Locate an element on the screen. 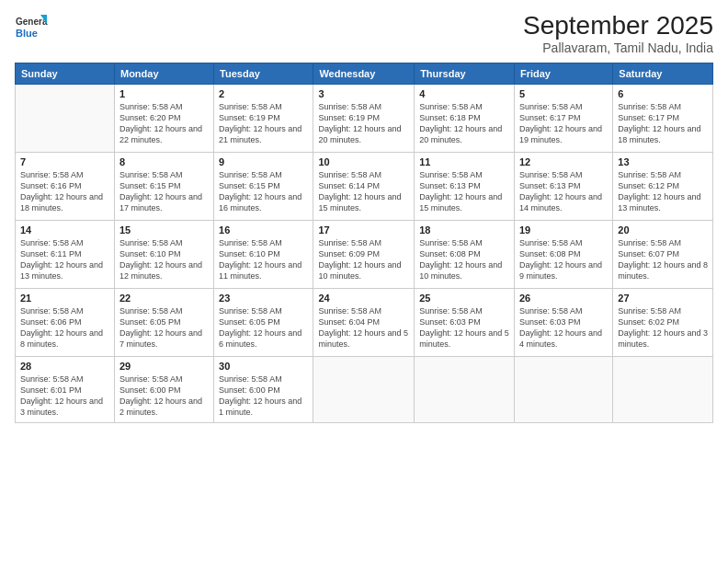 The width and height of the screenshot is (728, 563). day-number: 4 is located at coordinates (464, 94).